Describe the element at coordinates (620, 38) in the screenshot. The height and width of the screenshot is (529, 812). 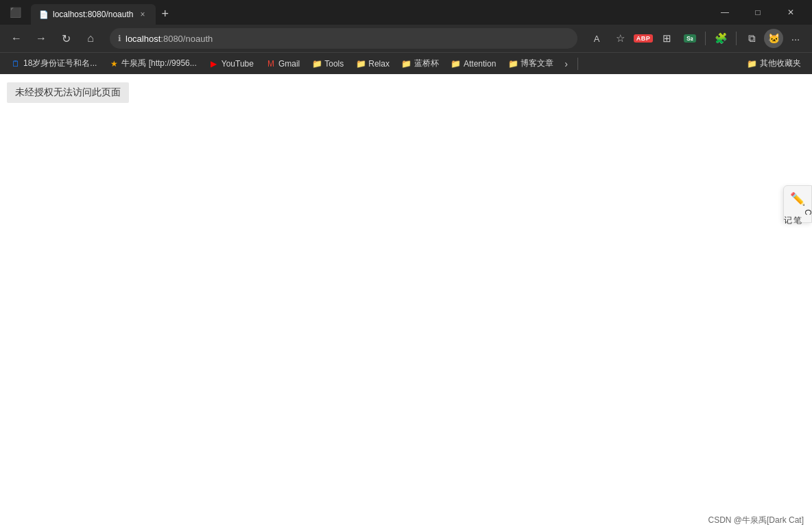
I see `favorites-star-button: ☆` at that location.